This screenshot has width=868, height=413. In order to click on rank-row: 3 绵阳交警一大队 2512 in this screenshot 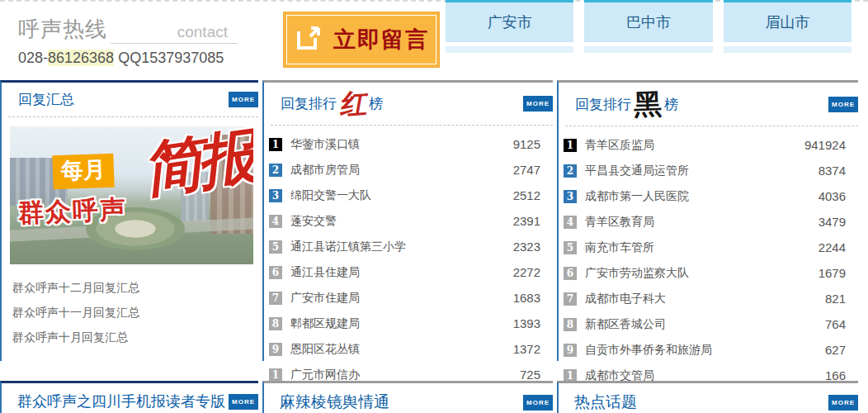, I will do `click(408, 195)`.